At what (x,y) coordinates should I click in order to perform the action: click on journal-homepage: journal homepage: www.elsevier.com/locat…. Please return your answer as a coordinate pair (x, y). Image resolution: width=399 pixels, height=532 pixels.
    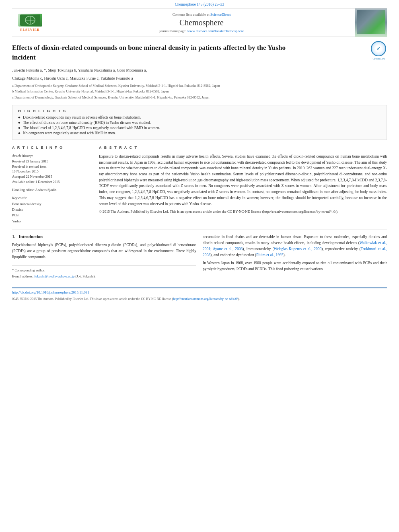
    Looking at the image, I should click on (202, 31).